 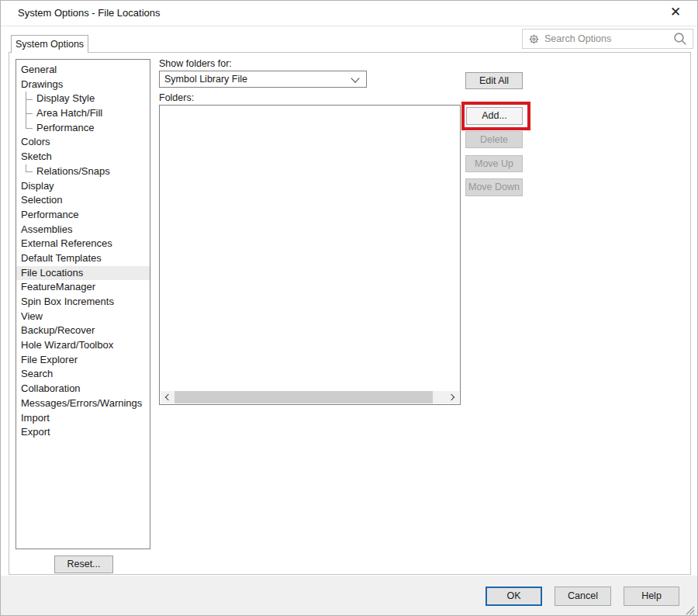 What do you see at coordinates (494, 188) in the screenshot?
I see `move-down-button: Move Down` at bounding box center [494, 188].